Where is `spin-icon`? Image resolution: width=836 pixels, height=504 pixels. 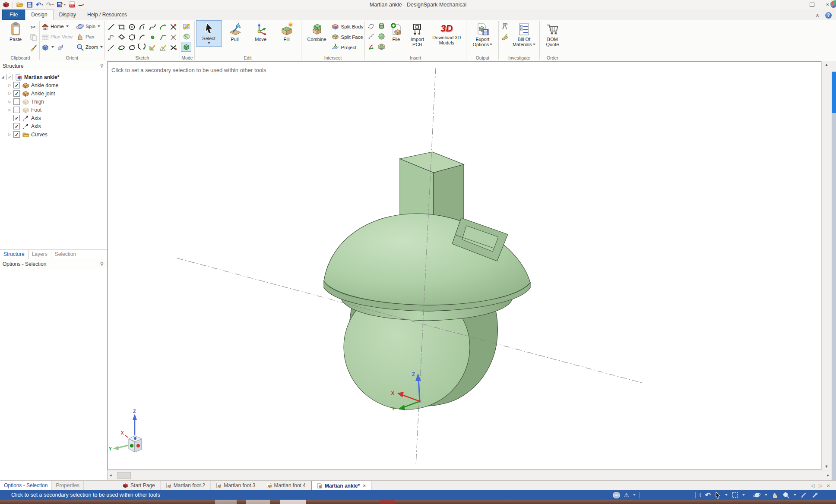
spin-icon is located at coordinates (757, 495).